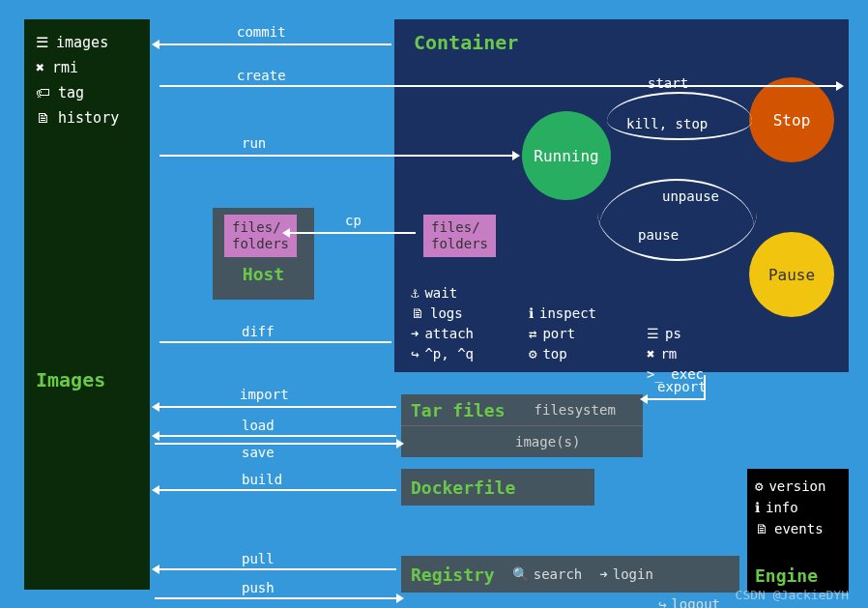 Image resolution: width=868 pixels, height=608 pixels. What do you see at coordinates (87, 43) in the screenshot?
I see `images-item: ☰ images` at bounding box center [87, 43].